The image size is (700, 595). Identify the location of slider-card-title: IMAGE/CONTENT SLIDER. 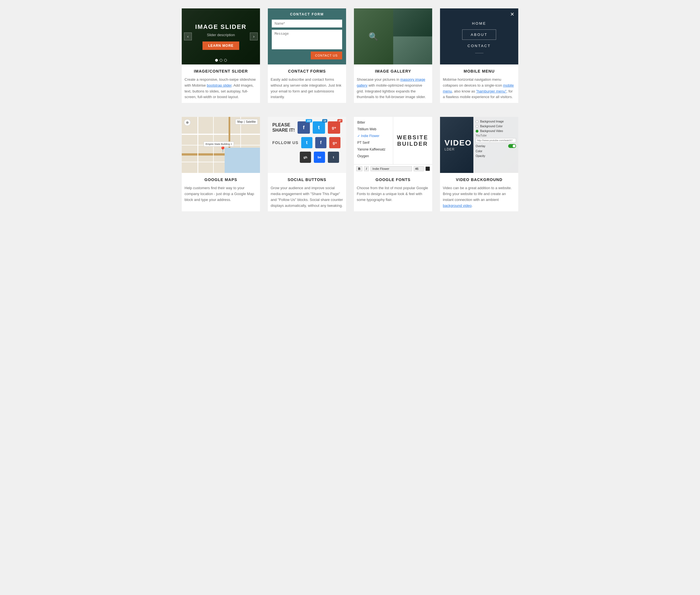
(221, 71).